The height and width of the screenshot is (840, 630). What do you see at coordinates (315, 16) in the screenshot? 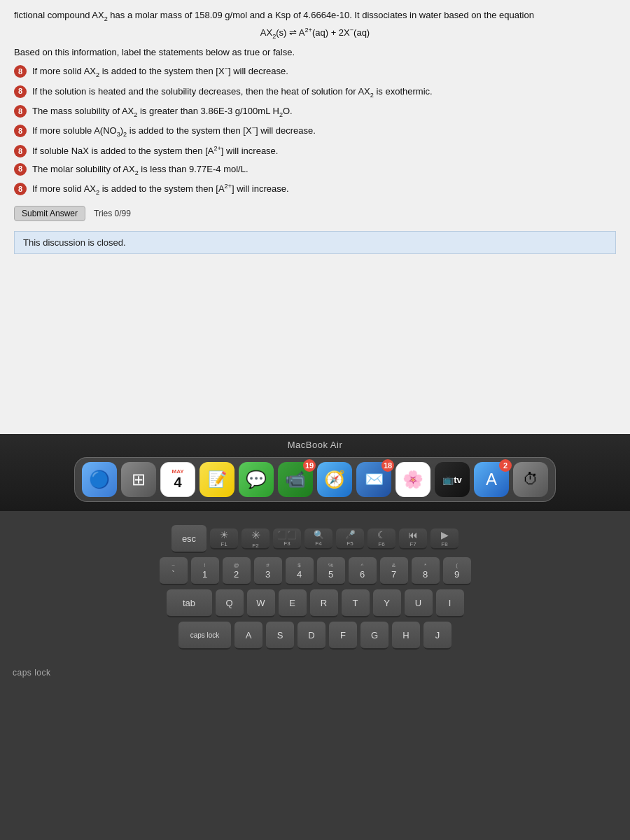
I see `compound-description: fictional compound AX2 has a molar mass …` at bounding box center [315, 16].